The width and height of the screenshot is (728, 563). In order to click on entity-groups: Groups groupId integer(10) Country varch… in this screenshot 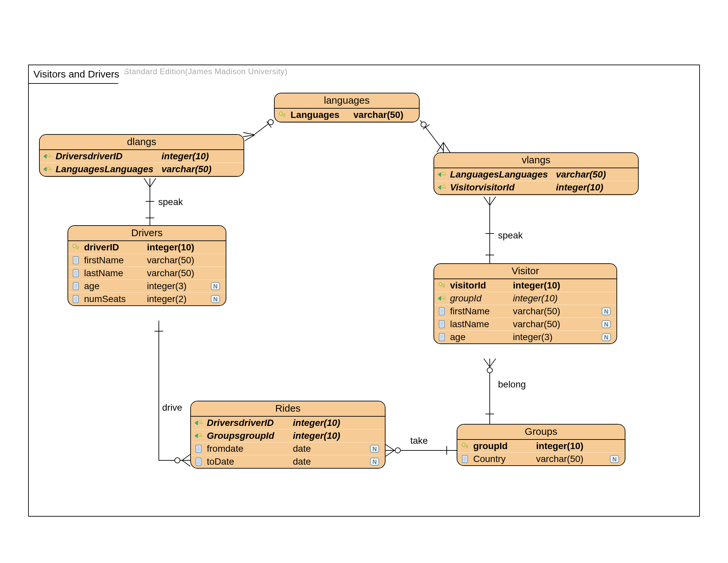, I will do `click(541, 445)`.